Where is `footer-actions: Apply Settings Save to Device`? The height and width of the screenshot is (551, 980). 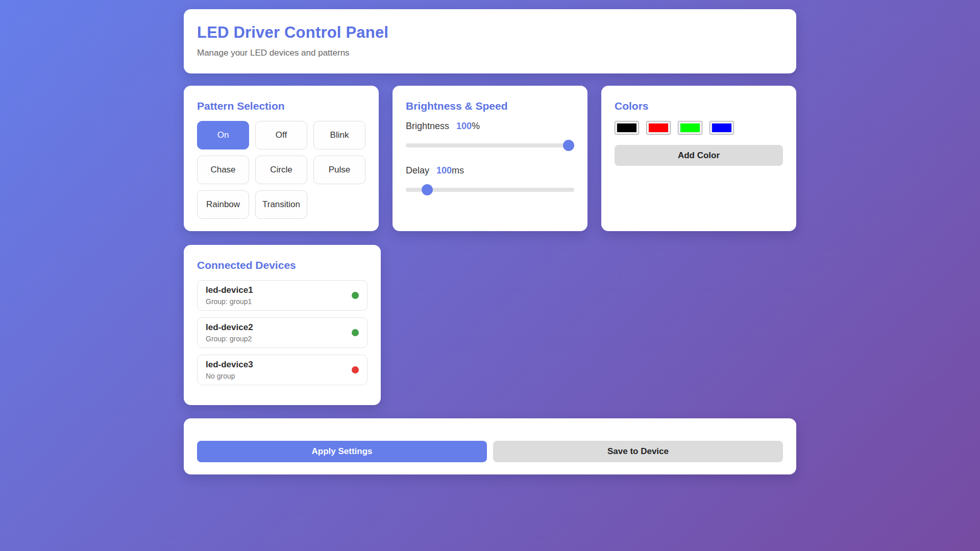
footer-actions: Apply Settings Save to Device is located at coordinates (490, 452).